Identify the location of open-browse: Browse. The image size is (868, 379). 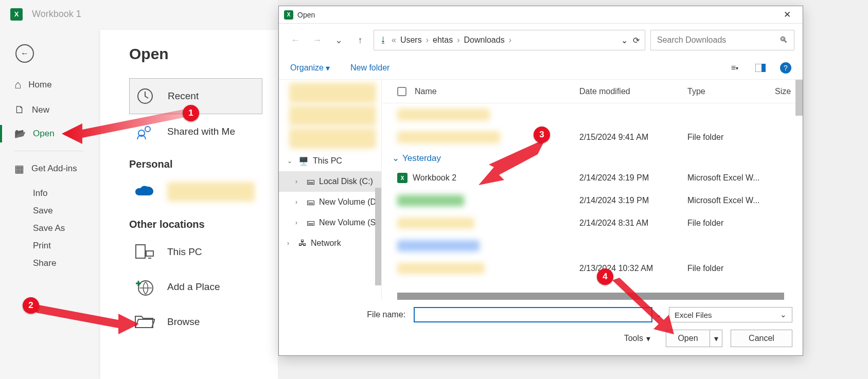
(196, 322).